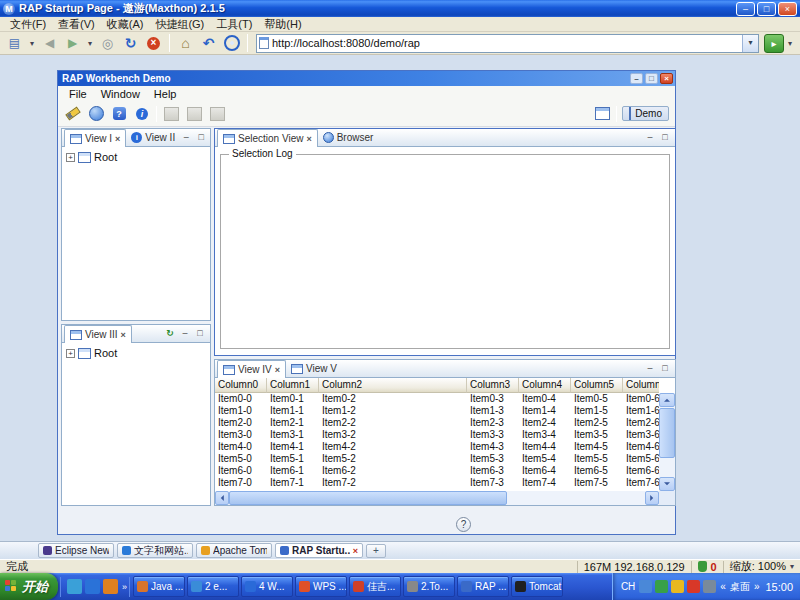 The height and width of the screenshot is (600, 800). What do you see at coordinates (774, 44) in the screenshot?
I see `go-button: ▸` at bounding box center [774, 44].